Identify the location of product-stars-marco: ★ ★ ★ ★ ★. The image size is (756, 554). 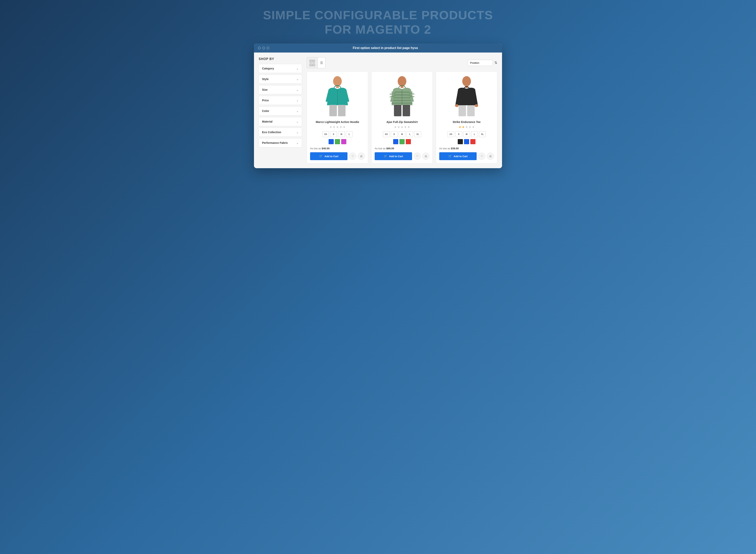
(338, 127).